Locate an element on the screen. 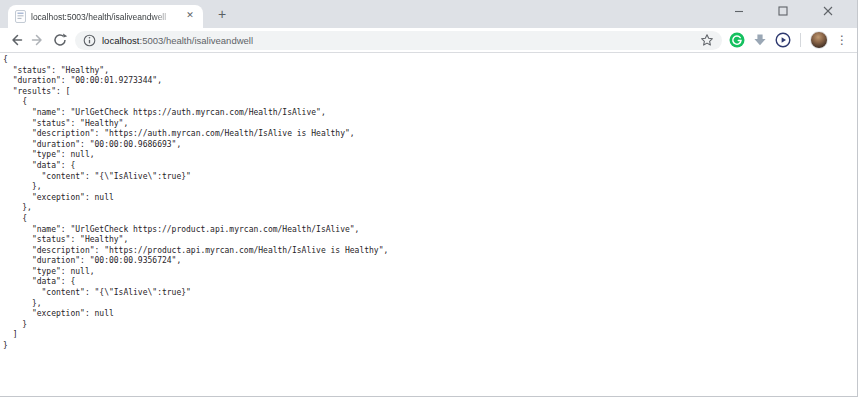  minimize-icon is located at coordinates (739, 11).